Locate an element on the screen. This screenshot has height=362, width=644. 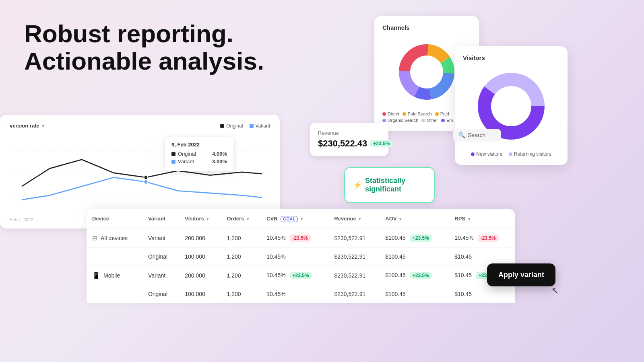
cvr-sort-icon: ▾ is located at coordinates (302, 219).